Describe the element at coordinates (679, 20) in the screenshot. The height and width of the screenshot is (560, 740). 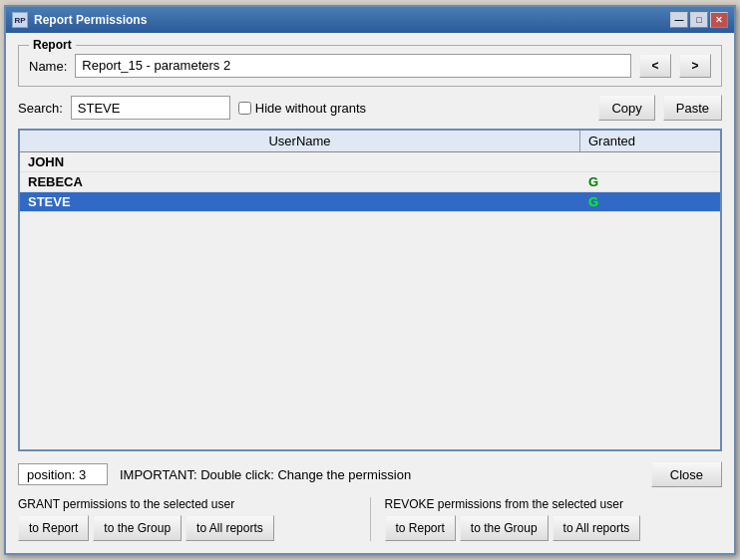
I see `minimize-button: —` at that location.